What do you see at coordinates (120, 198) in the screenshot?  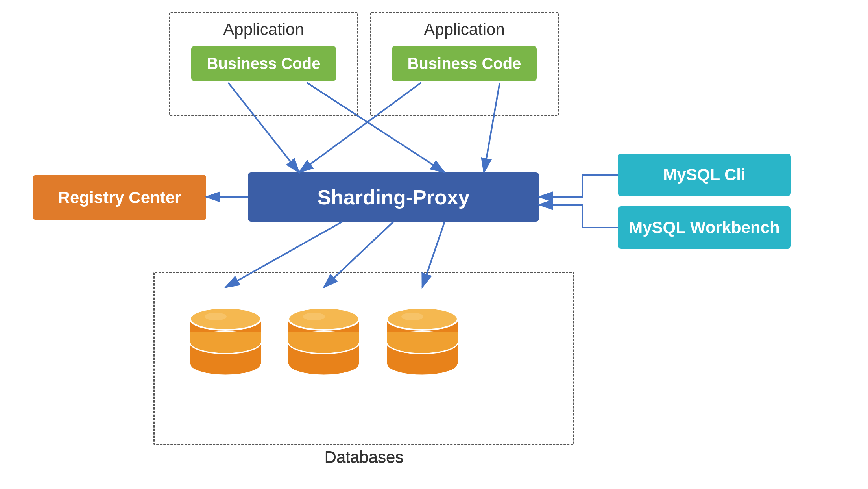 I see `registry-center-box: Registry Center` at bounding box center [120, 198].